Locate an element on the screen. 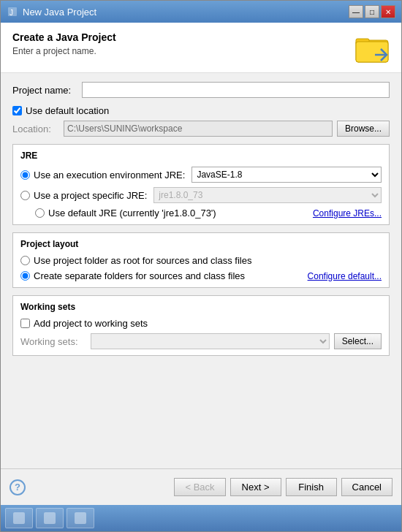 This screenshot has height=532, width=402. help-button: ? is located at coordinates (18, 487).